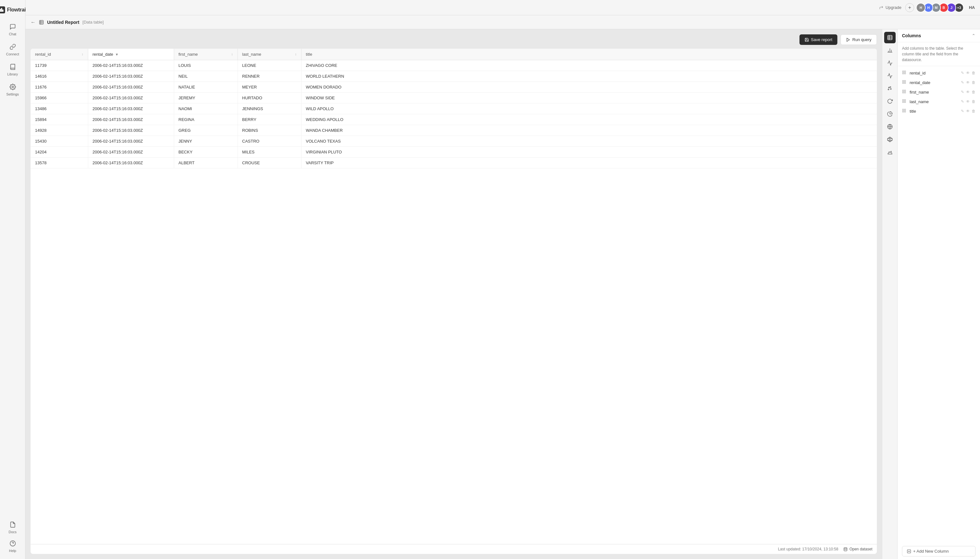  I want to click on cell-rental_id: 14204, so click(59, 152).